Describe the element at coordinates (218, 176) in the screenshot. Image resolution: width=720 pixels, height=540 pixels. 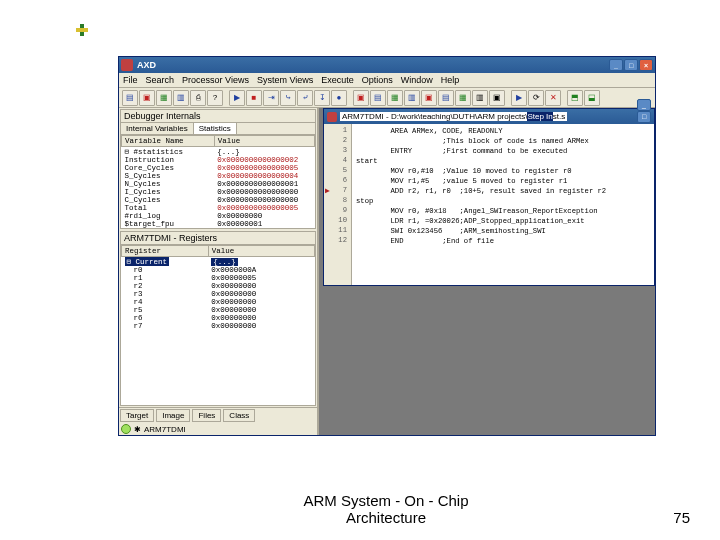
I see `statistics-row: S_Cycles0x0000000000000004` at that location.